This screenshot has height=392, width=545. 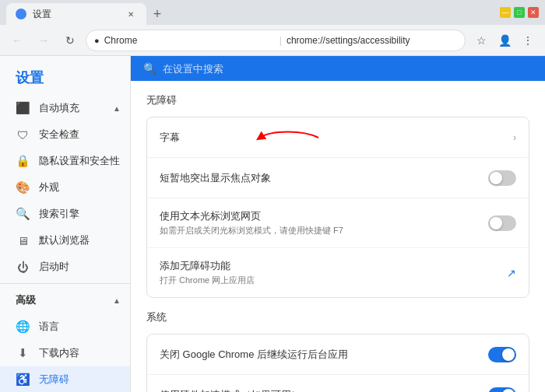 What do you see at coordinates (324, 390) in the screenshot?
I see `hardware-accel-content: 使用硬件加速模式（如果可用）` at bounding box center [324, 390].